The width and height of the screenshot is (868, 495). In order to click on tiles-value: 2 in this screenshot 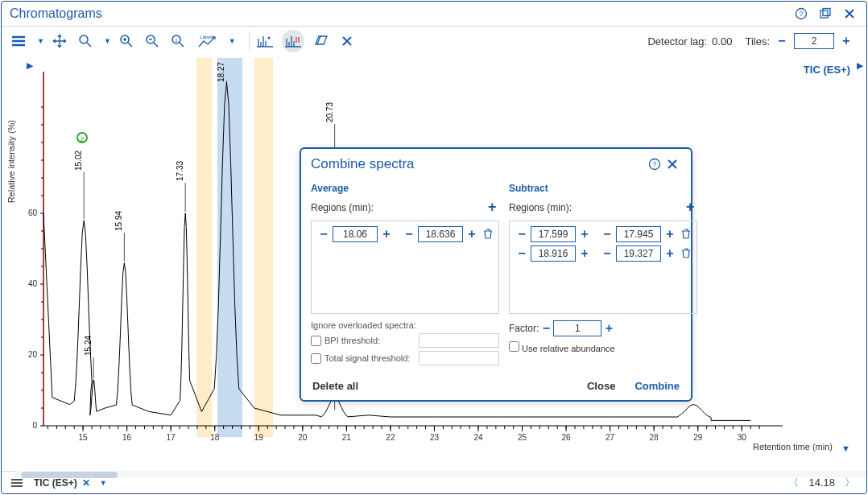, I will do `click(814, 41)`.